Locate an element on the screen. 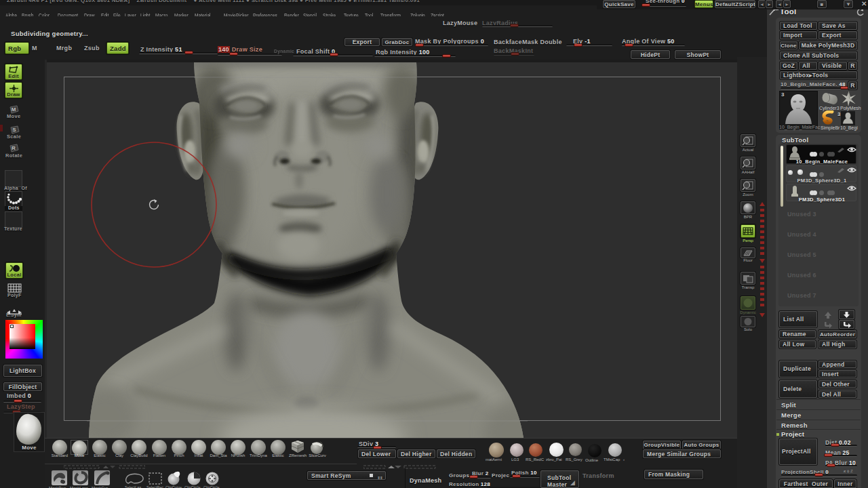 The height and width of the screenshot is (488, 868). svg-text: S is located at coordinates (14, 130).